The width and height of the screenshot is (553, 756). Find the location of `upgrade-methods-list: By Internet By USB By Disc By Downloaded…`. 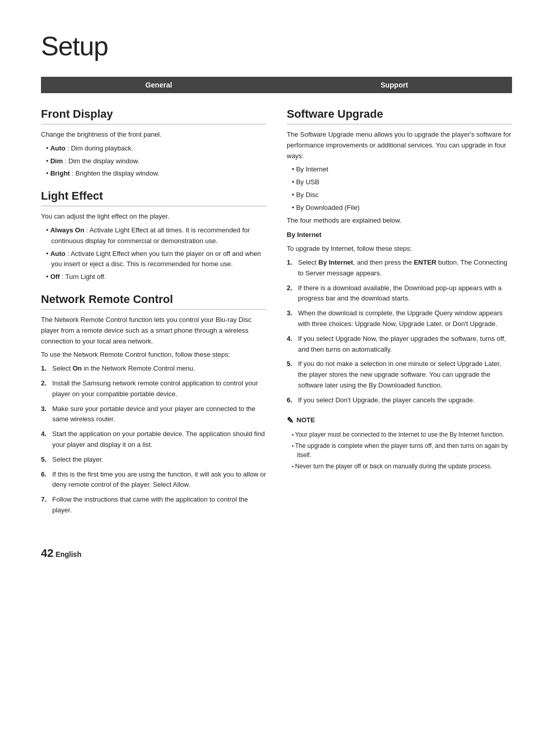

upgrade-methods-list: By Internet By USB By Disc By Downloaded… is located at coordinates (399, 188).